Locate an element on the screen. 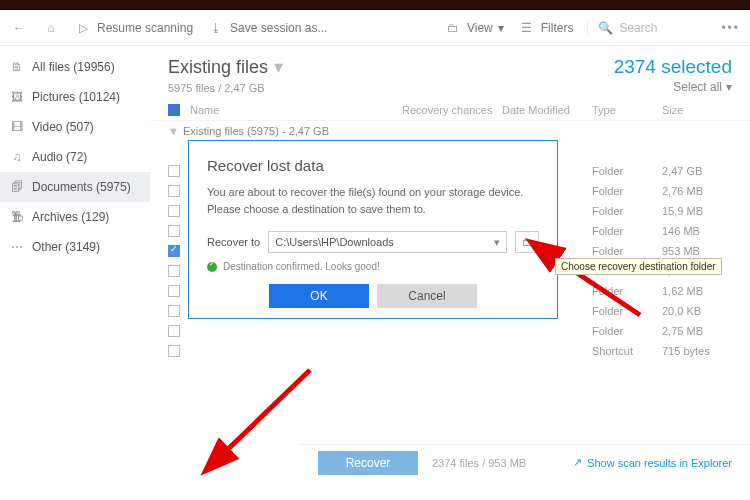  resume-scanning-button: ▷ Resume scanning is located at coordinates (134, 28).